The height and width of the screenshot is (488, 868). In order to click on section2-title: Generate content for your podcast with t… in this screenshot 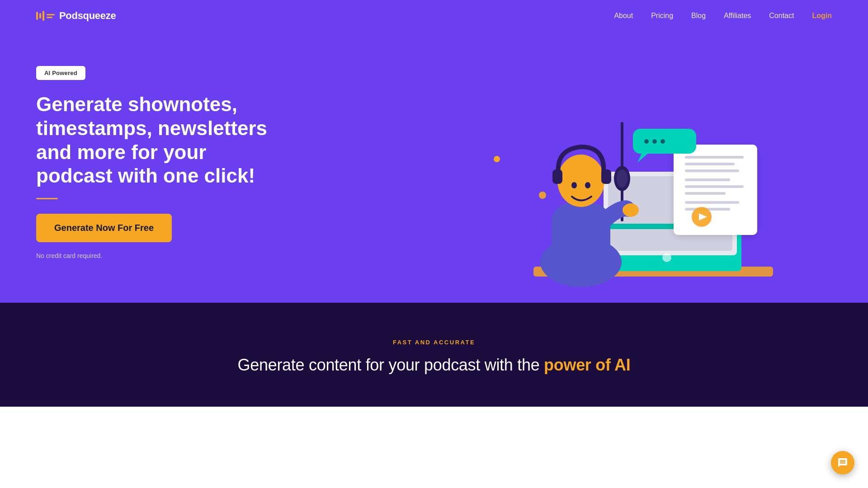, I will do `click(434, 365)`.